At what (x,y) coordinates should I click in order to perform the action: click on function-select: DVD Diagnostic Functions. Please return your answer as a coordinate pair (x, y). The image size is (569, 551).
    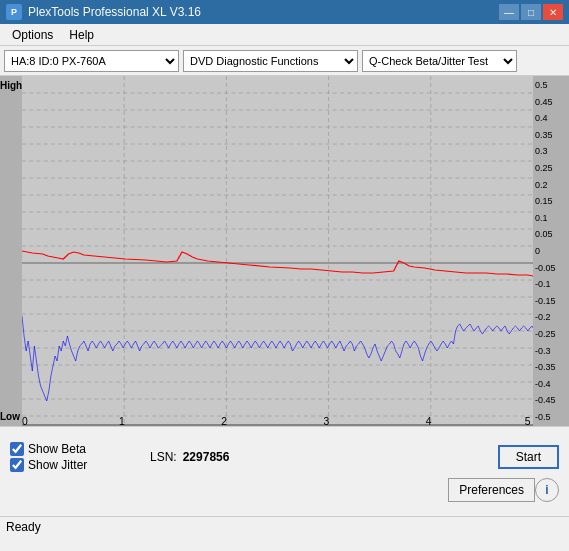
    Looking at the image, I should click on (270, 61).